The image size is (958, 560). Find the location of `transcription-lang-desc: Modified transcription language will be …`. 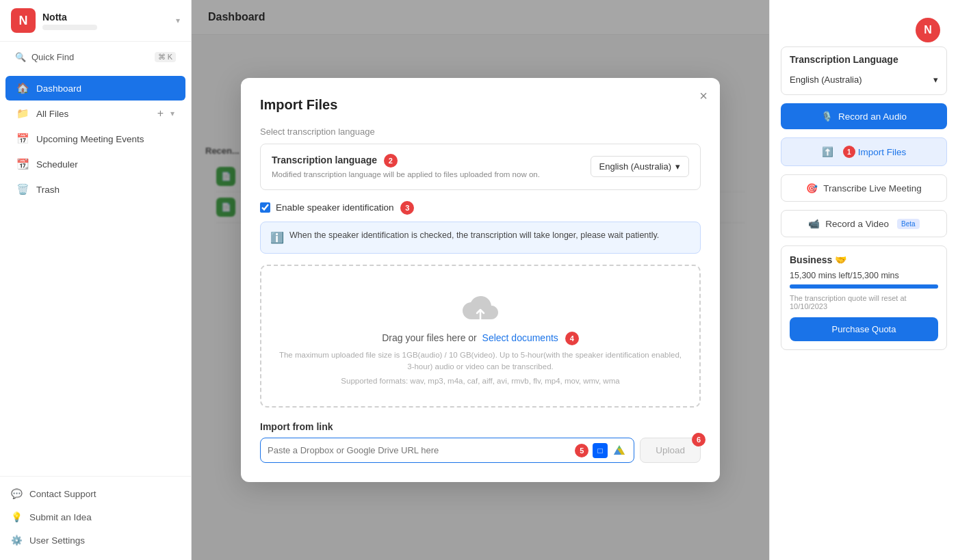

transcription-lang-desc: Modified transcription language will be … is located at coordinates (406, 174).